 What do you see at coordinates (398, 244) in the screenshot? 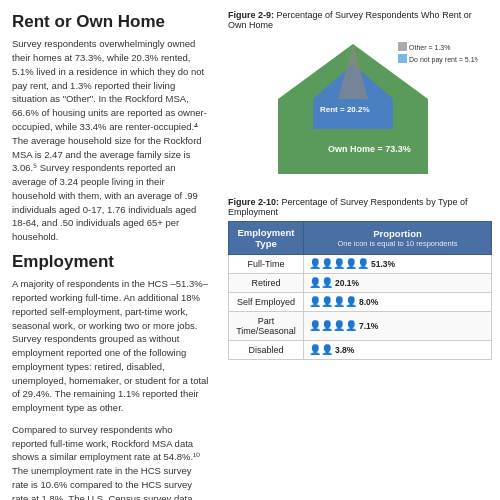
I see `proportion-subtext: One icon is equal to 10 respondents` at bounding box center [398, 244].